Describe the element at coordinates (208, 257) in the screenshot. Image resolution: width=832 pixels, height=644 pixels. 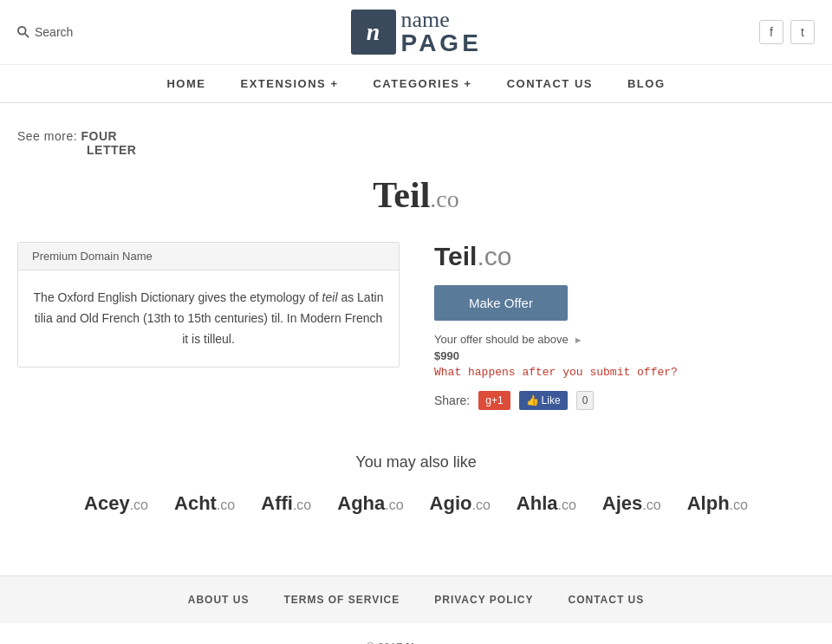
I see `premium-box-header: Premium Domain Name` at that location.